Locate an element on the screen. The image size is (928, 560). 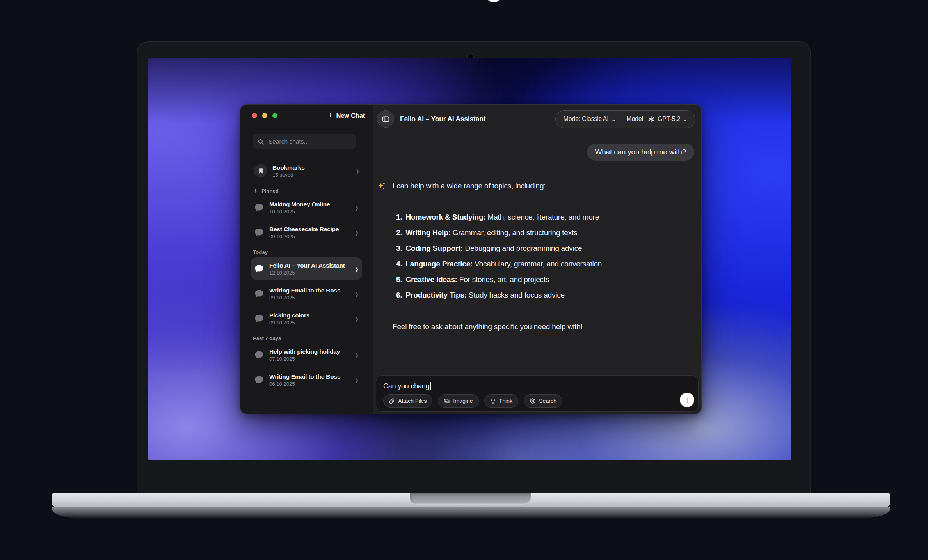
laptop-base-front-edge is located at coordinates (471, 513).